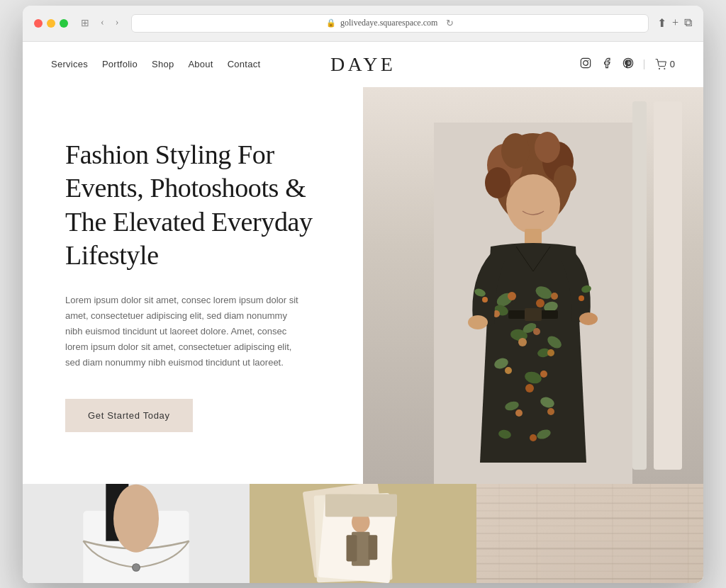 This screenshot has width=726, height=588. What do you see at coordinates (607, 64) in the screenshot?
I see `facebook-icon` at bounding box center [607, 64].